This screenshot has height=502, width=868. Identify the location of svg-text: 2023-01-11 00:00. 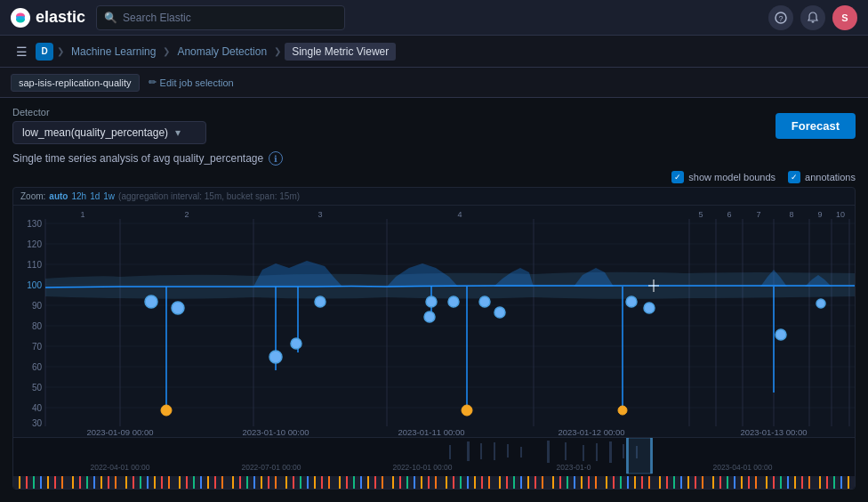
(430, 433).